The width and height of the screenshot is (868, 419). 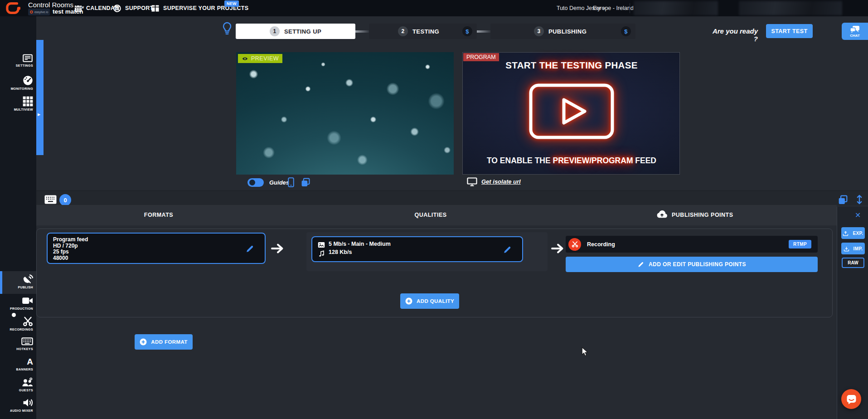 What do you see at coordinates (256, 182) in the screenshot?
I see `guides-toggle` at bounding box center [256, 182].